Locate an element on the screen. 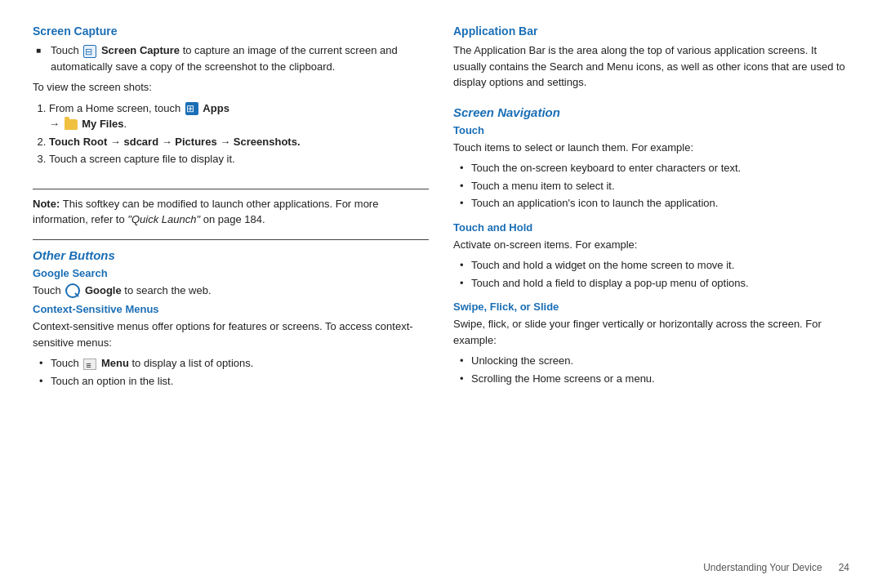 The height and width of the screenshot is (588, 882). touch-hold-bullets: Touch and hold a widget on the home scre… is located at coordinates (655, 274).